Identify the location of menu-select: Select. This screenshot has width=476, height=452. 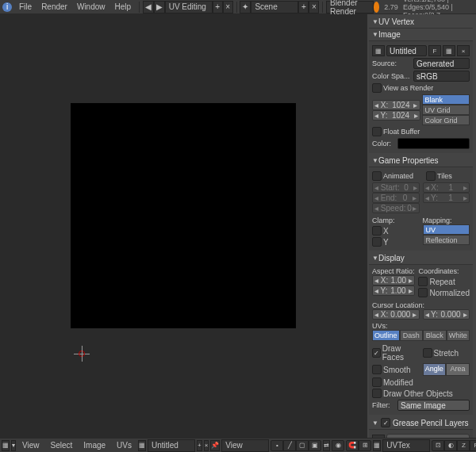
(62, 446).